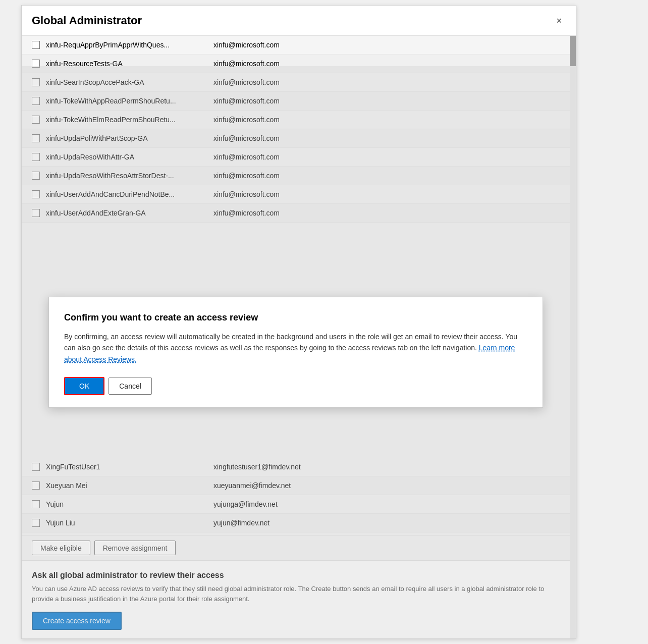 The image size is (648, 644). Describe the element at coordinates (296, 386) in the screenshot. I see `dialog-actions: OK Cancel` at that location.